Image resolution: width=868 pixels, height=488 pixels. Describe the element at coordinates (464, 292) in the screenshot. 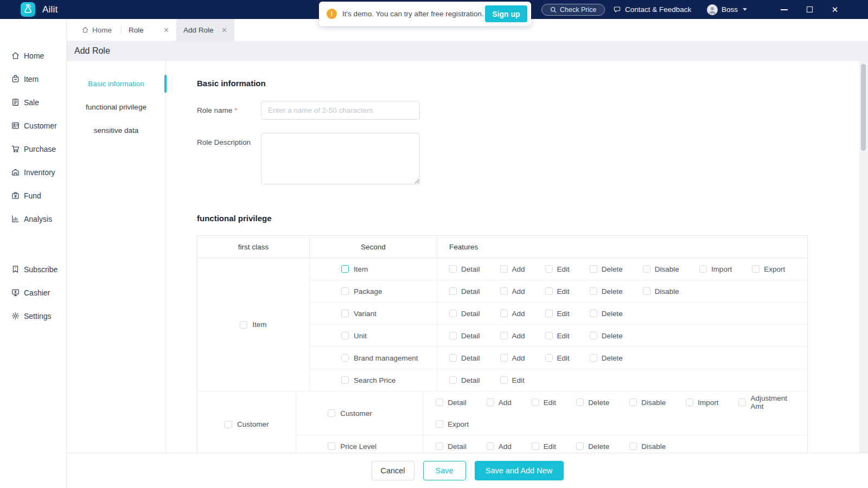

I see `feature-option-detail: Detail` at that location.